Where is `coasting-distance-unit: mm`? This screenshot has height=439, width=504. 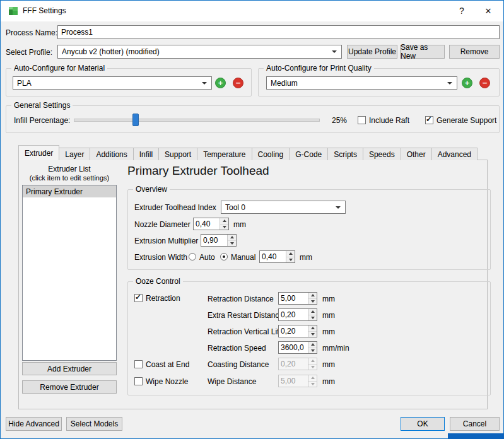
coasting-distance-unit: mm is located at coordinates (329, 365).